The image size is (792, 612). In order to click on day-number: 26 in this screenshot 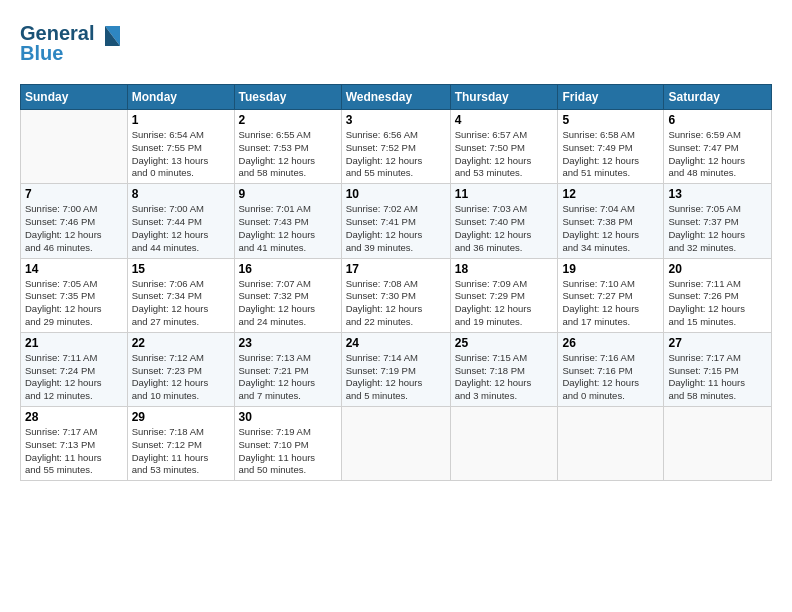, I will do `click(610, 343)`.